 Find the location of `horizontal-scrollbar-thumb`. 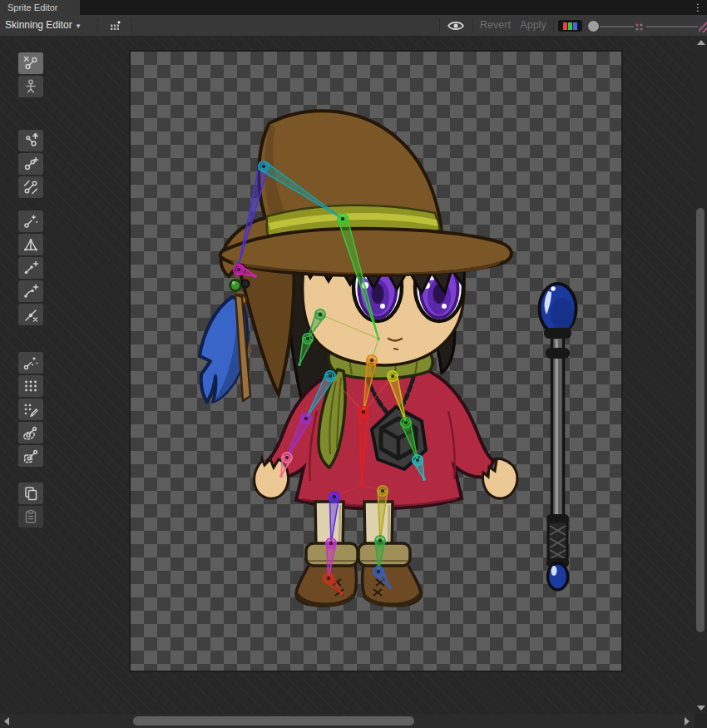

horizontal-scrollbar-thumb is located at coordinates (274, 721).